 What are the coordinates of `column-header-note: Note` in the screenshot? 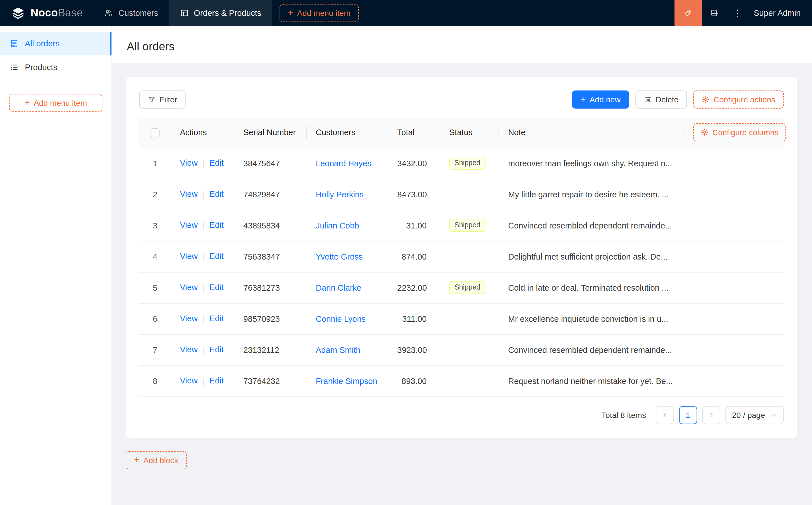 It's located at (591, 133).